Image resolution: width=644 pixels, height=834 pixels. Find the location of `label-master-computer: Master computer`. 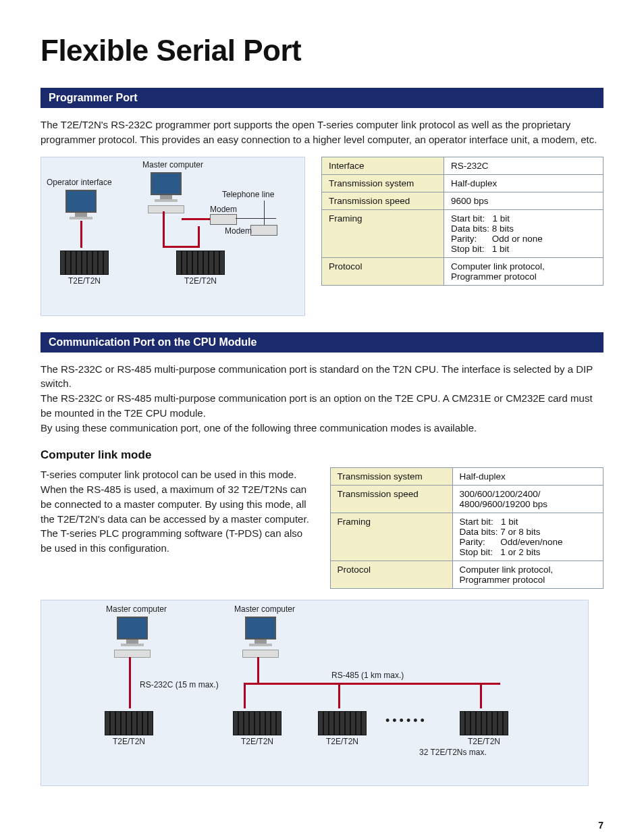

label-master-computer: Master computer is located at coordinates (173, 165).